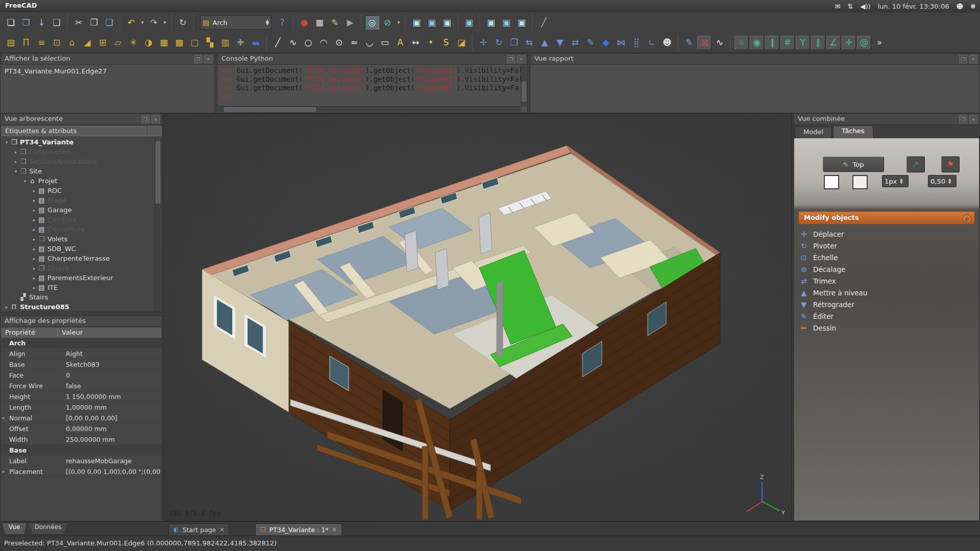 Image resolution: width=980 pixels, height=551 pixels. I want to click on draft-rotate-button: ↻, so click(499, 43).